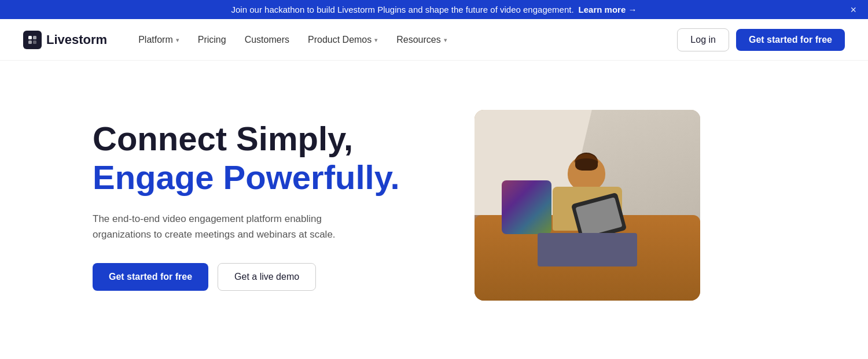 This screenshot has width=868, height=359. Describe the element at coordinates (150, 277) in the screenshot. I see `get-started-hero-button: Get started for free` at that location.